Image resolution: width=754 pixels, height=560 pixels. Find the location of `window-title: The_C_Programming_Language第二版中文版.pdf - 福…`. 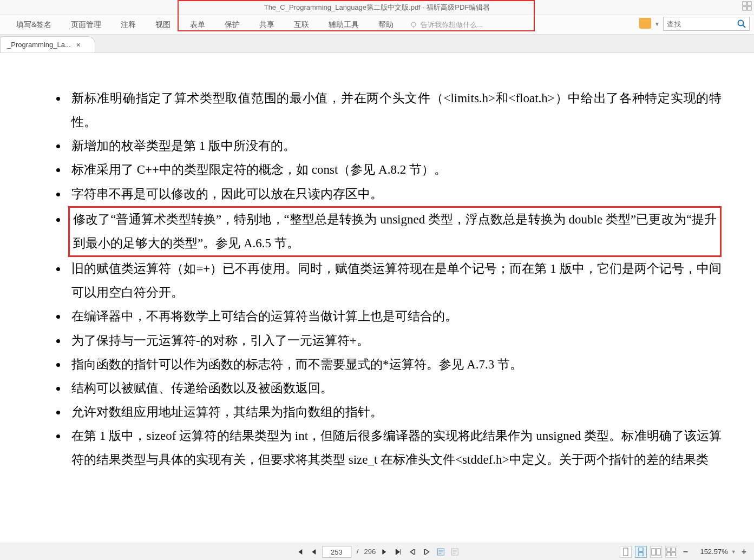

window-title: The_C_Programming_Language第二版中文版.pdf - 福… is located at coordinates (377, 8).